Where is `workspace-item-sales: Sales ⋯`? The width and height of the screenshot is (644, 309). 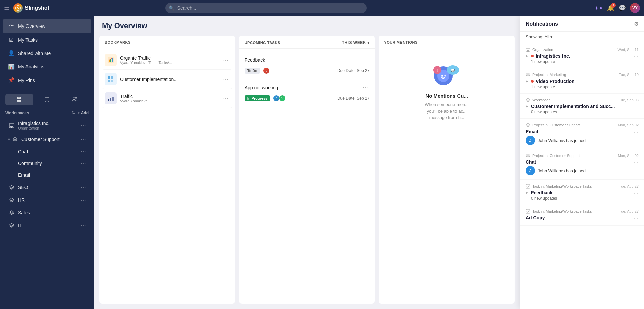 workspace-item-sales: Sales ⋯ is located at coordinates (47, 213).